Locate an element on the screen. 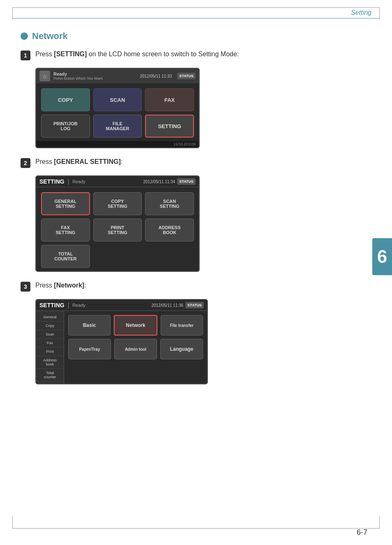  screen3-row1: Basic Network File transfer is located at coordinates (136, 325).